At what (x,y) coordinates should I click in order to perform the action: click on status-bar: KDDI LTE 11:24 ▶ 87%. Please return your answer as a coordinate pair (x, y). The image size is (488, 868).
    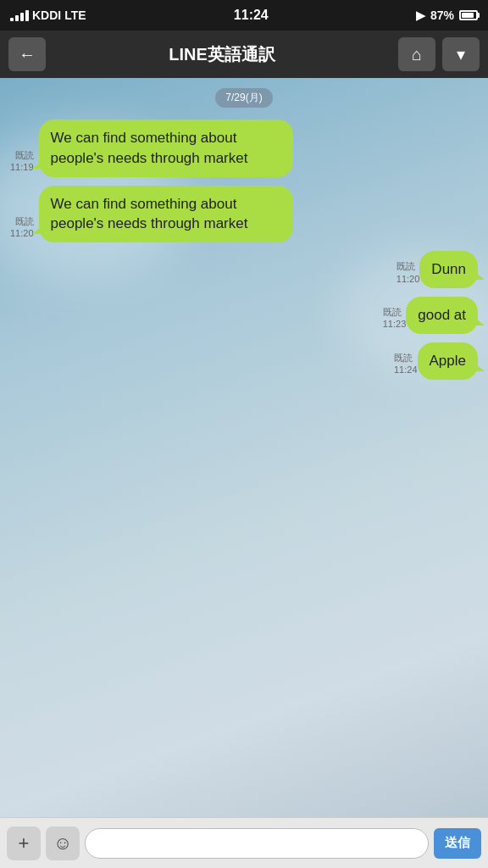
    Looking at the image, I should click on (244, 15).